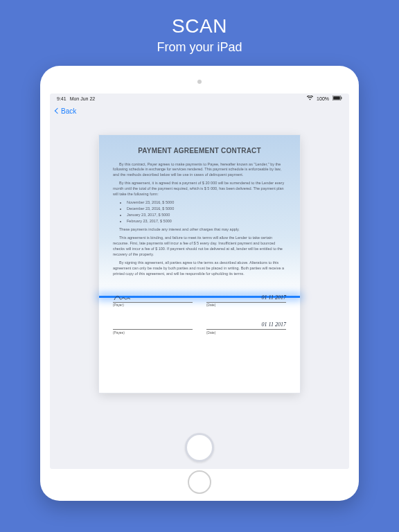  What do you see at coordinates (247, 334) in the screenshot?
I see `date-label-2: (Date)` at bounding box center [247, 334].